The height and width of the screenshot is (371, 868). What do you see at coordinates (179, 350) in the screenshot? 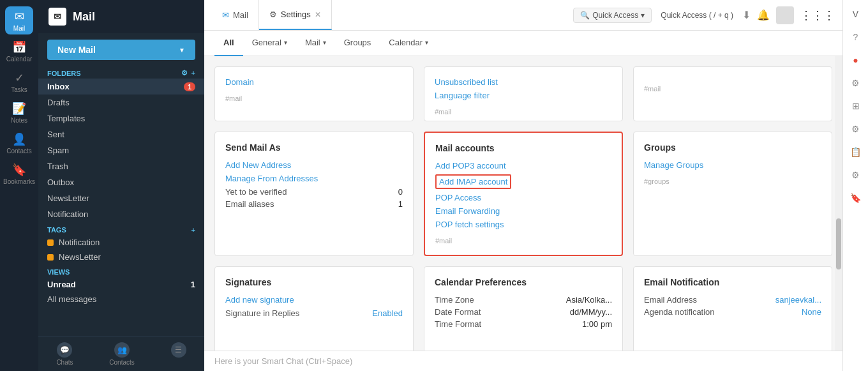
I see `collapse-icon: ☰` at bounding box center [179, 350].